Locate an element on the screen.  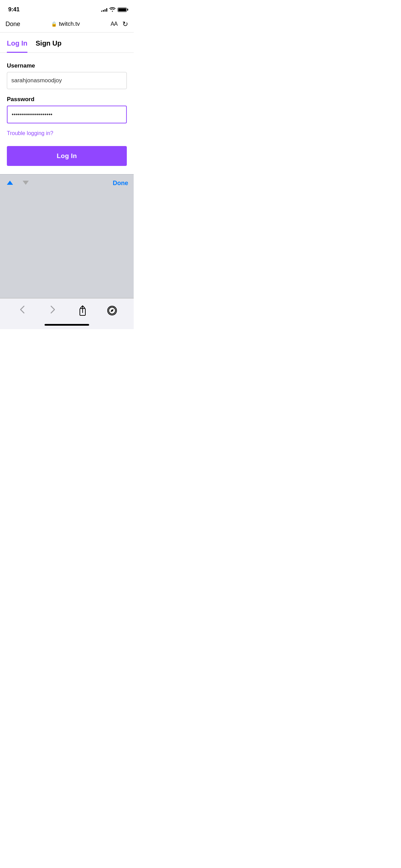
forward-button is located at coordinates (53, 311).